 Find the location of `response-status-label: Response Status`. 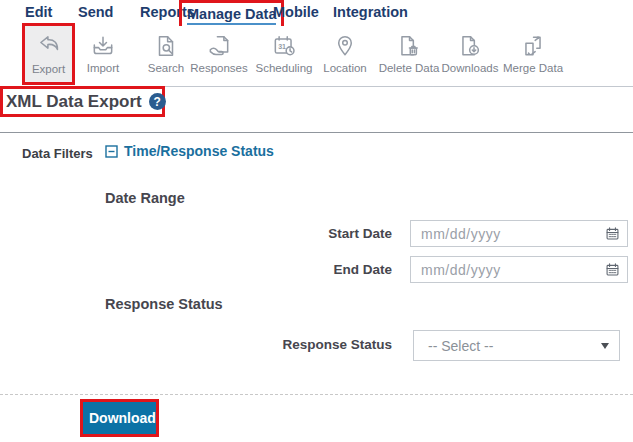

response-status-label: Response Status is located at coordinates (326, 344).